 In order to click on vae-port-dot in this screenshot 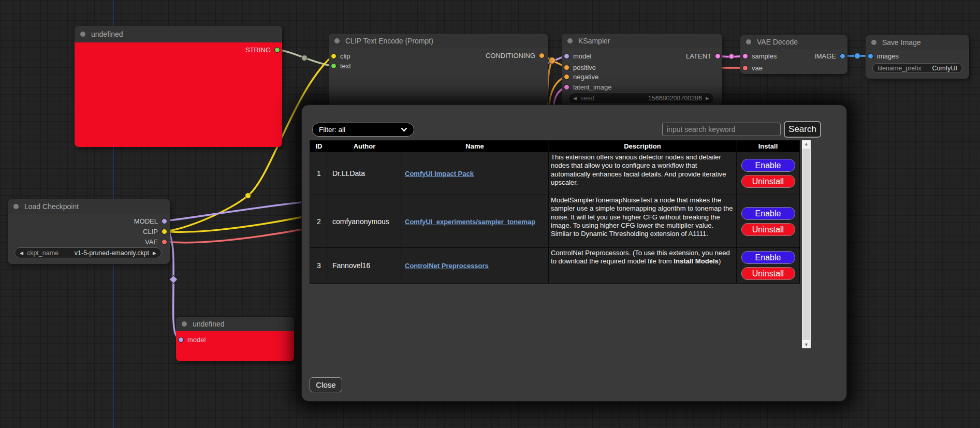, I will do `click(745, 68)`.